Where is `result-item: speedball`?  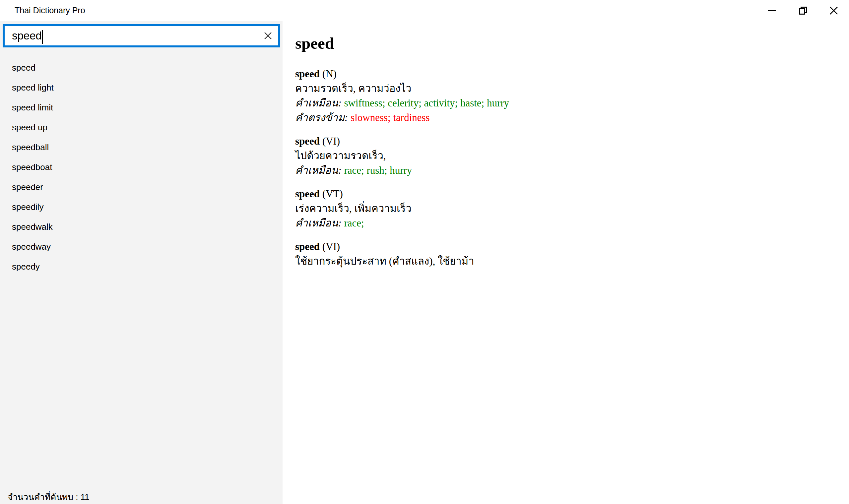 result-item: speedball is located at coordinates (141, 147).